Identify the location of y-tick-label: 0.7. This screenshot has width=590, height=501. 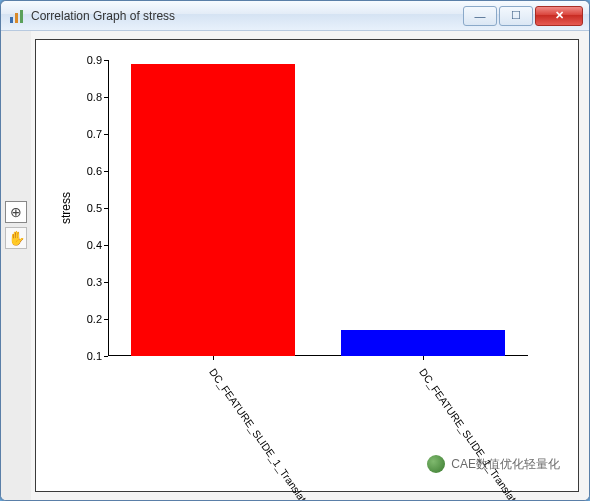
(85, 134).